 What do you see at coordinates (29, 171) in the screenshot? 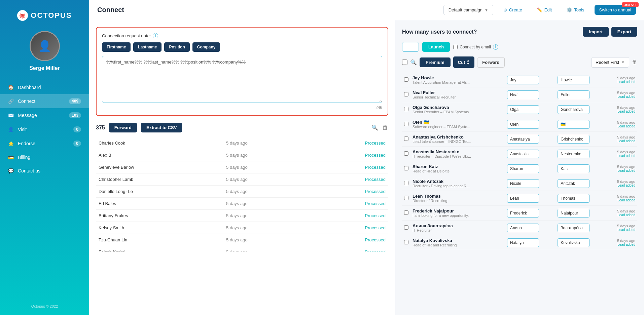
I see `sidebar-item-label: Contact us` at bounding box center [29, 171].